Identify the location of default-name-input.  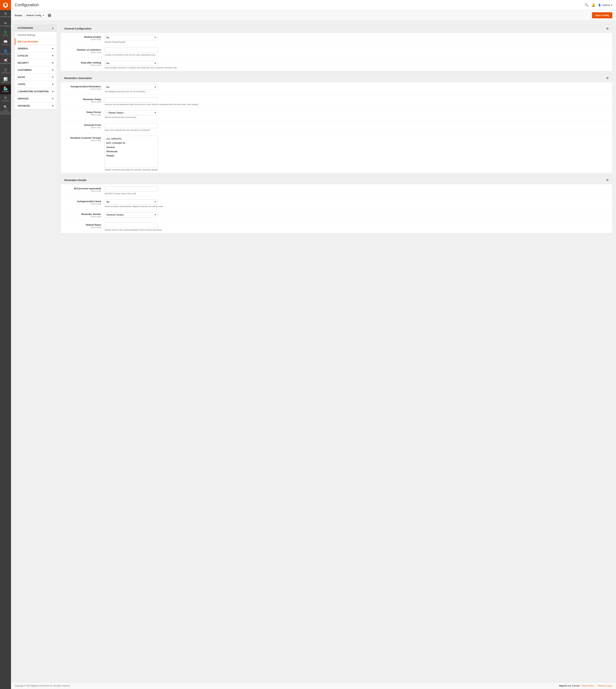
(131, 225).